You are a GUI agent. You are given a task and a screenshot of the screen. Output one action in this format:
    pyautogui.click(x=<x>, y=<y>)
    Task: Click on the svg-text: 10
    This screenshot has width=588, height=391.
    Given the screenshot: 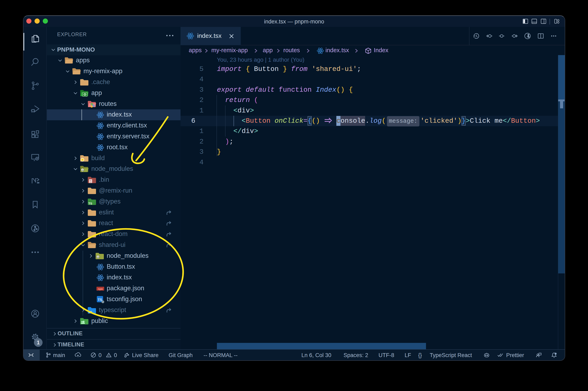 What is the action you would take?
    pyautogui.click(x=91, y=182)
    